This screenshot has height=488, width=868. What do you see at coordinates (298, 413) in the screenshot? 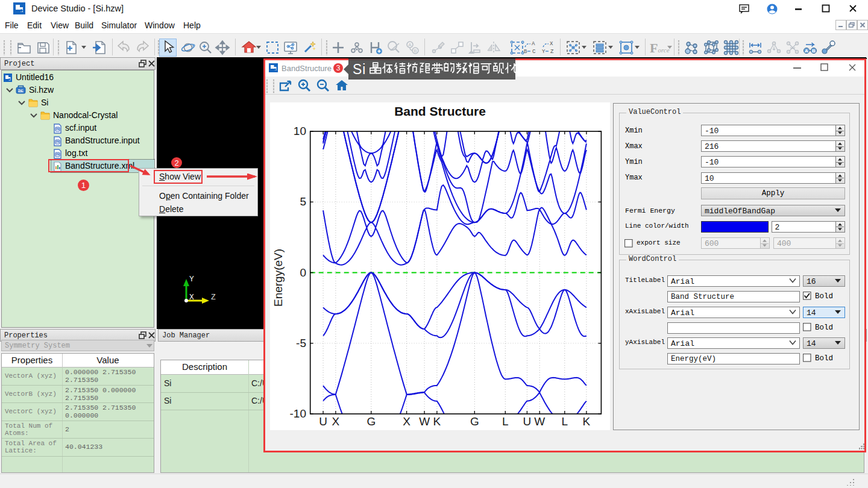
I see `svg-text: -10` at bounding box center [298, 413].